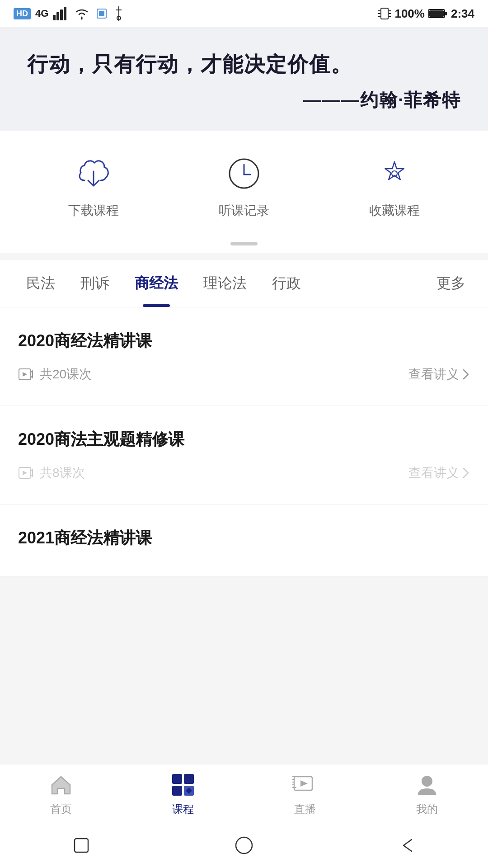 The width and height of the screenshot is (488, 868). I want to click on action-history: 听课记录, so click(244, 186).